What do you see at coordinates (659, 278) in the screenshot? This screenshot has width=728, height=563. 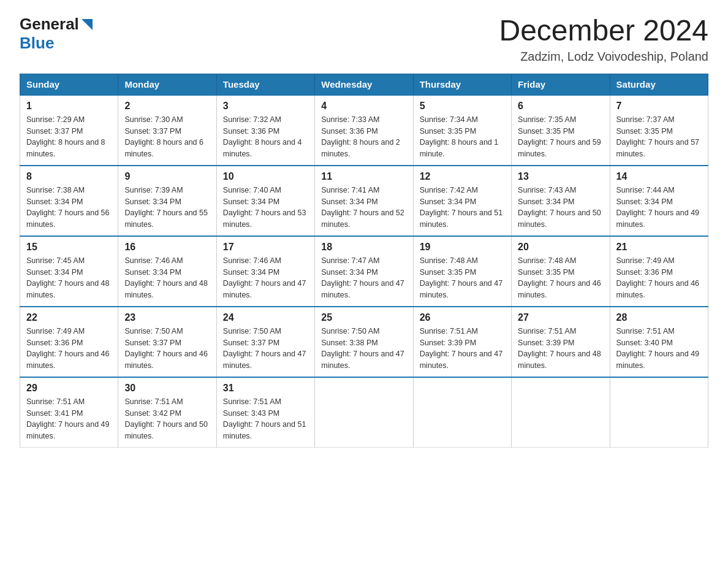 I see `day-info: Sunrise: 7:49 AMSunset: 3:36 PMDaylight:…` at bounding box center [659, 278].